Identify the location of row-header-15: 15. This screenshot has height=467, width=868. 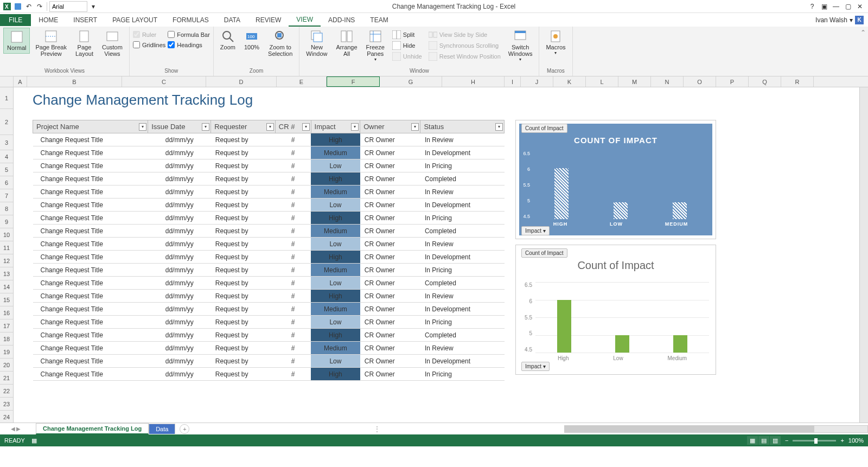
(7, 300).